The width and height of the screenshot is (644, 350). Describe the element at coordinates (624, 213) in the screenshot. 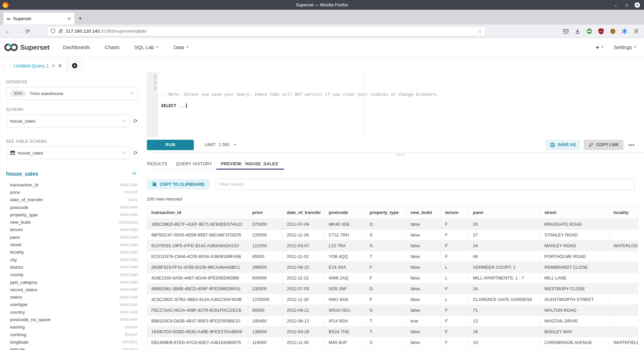

I see `column-header-locality: locality` at that location.